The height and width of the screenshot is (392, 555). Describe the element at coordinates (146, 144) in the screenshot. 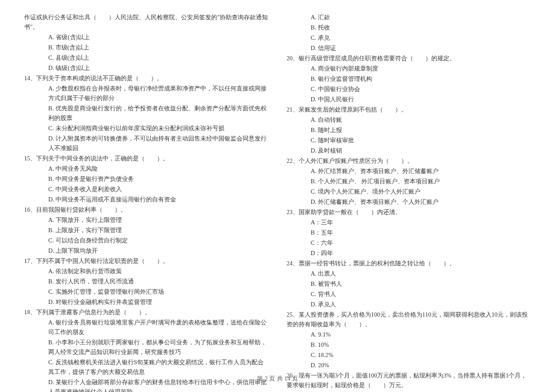

I see `text-line: D. 计入附属资本的可转换债券，不可以由持有者主动回售未经中国银监会同意发行人不…` at that location.